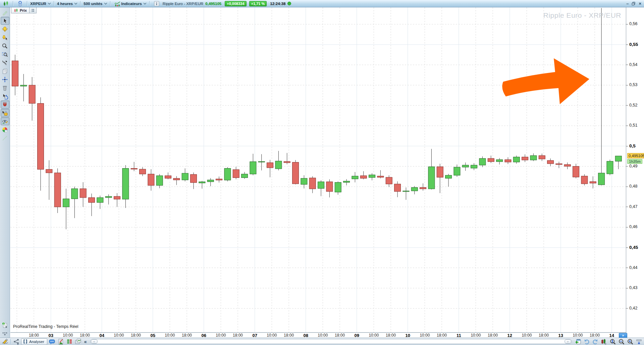 Image resolution: width=644 pixels, height=345 pixels. What do you see at coordinates (16, 342) in the screenshot?
I see `share-icon` at bounding box center [16, 342].